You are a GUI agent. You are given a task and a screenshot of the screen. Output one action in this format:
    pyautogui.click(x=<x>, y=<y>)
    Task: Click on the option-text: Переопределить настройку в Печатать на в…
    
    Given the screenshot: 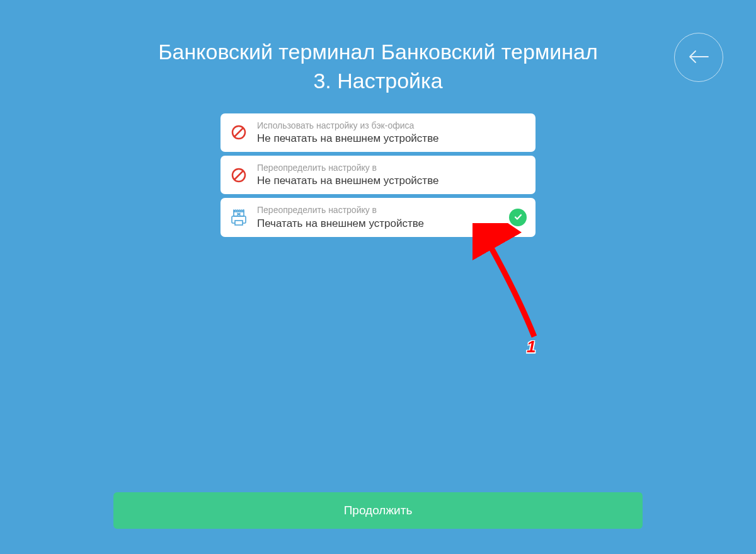 What is the action you would take?
    pyautogui.click(x=379, y=217)
    